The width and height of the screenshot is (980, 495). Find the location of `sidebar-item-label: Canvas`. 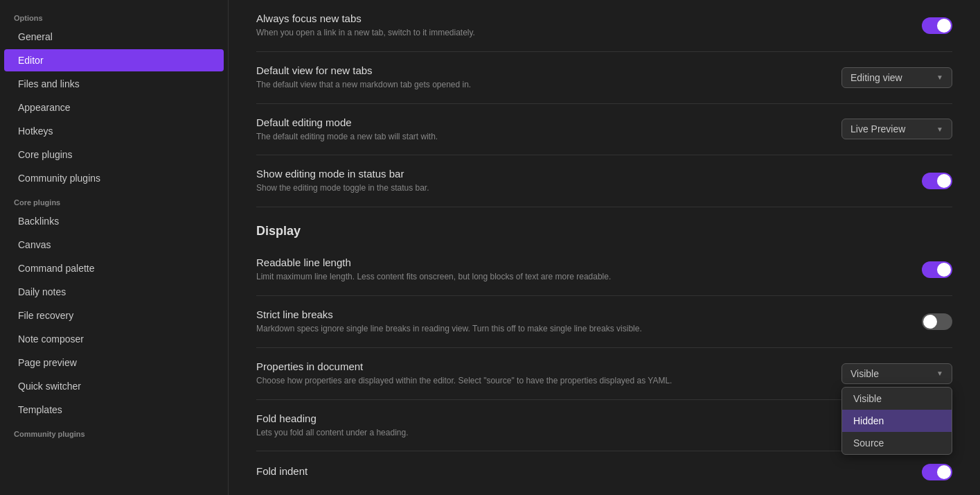

sidebar-item-label: Canvas is located at coordinates (35, 245).